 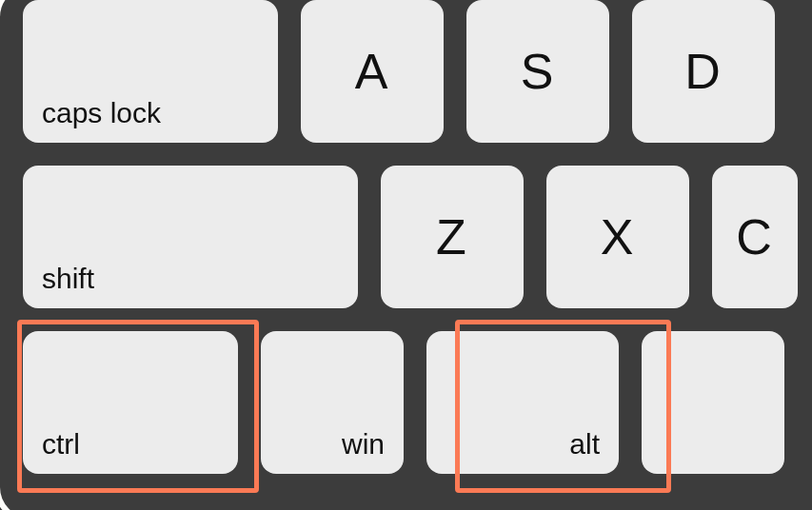 I want to click on key-label: D, so click(x=703, y=71).